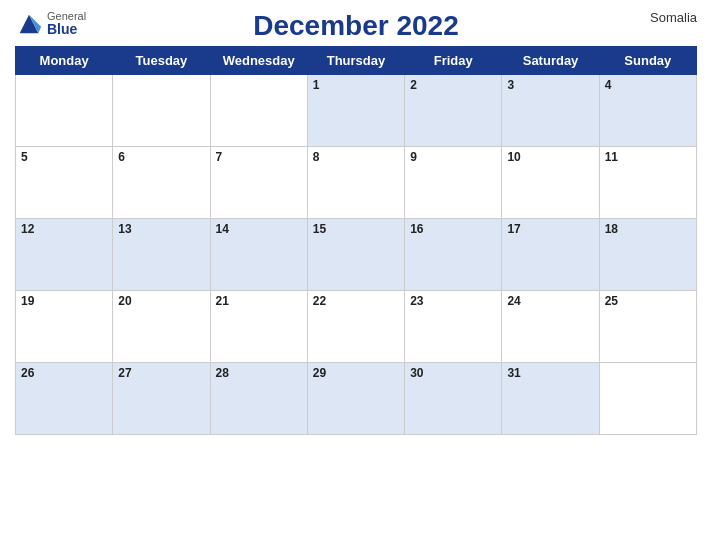 The image size is (712, 550). I want to click on day-number: 26, so click(28, 373).